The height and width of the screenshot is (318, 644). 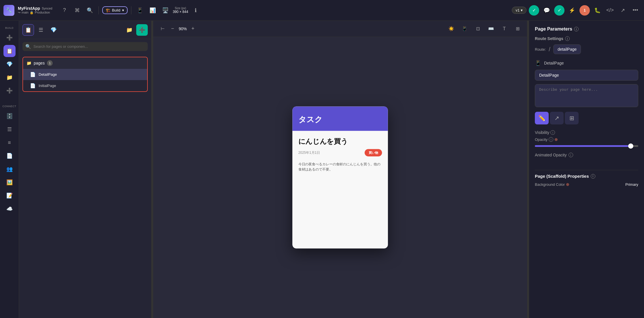 I want to click on pages-group-header: 📁 pages 1, so click(x=85, y=63).